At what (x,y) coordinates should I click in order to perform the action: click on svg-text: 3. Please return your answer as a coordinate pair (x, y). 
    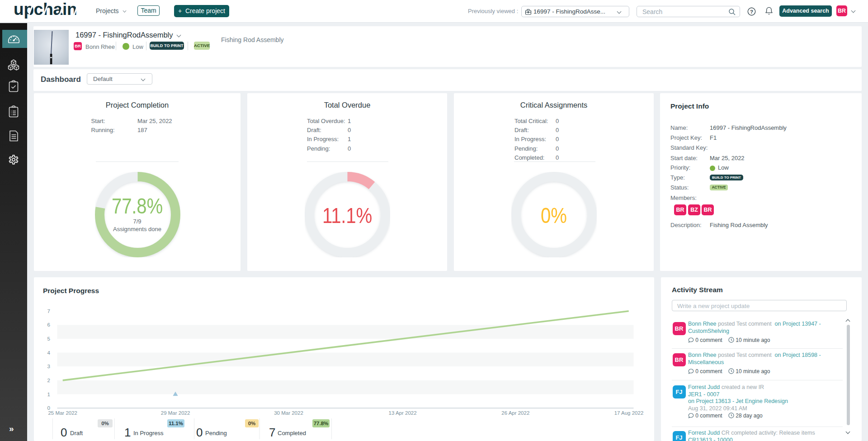
    Looking at the image, I should click on (49, 366).